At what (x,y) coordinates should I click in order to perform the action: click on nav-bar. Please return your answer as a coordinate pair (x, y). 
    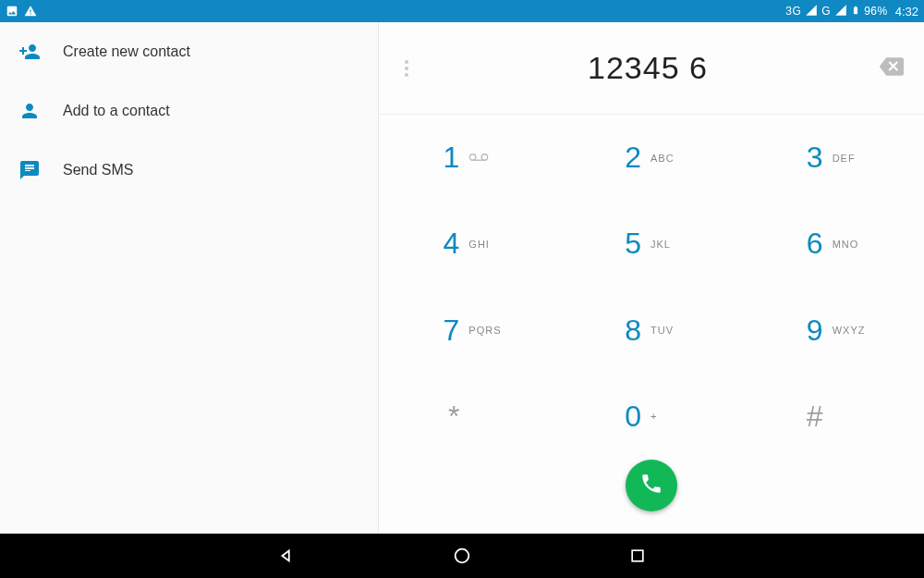
    Looking at the image, I should click on (462, 556).